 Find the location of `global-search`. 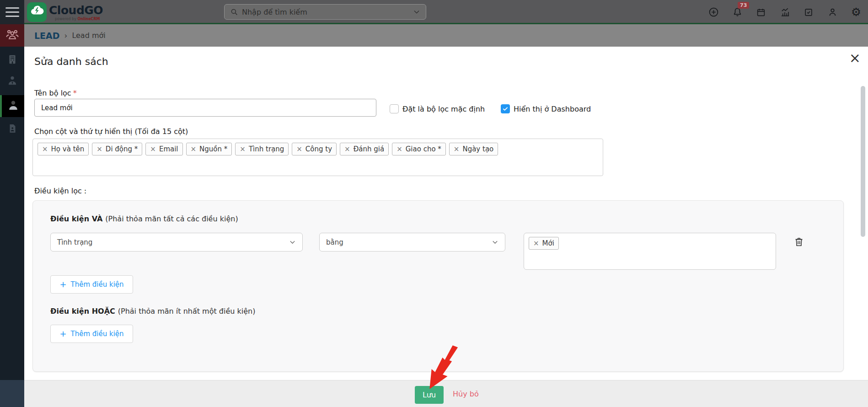

global-search is located at coordinates (325, 12).